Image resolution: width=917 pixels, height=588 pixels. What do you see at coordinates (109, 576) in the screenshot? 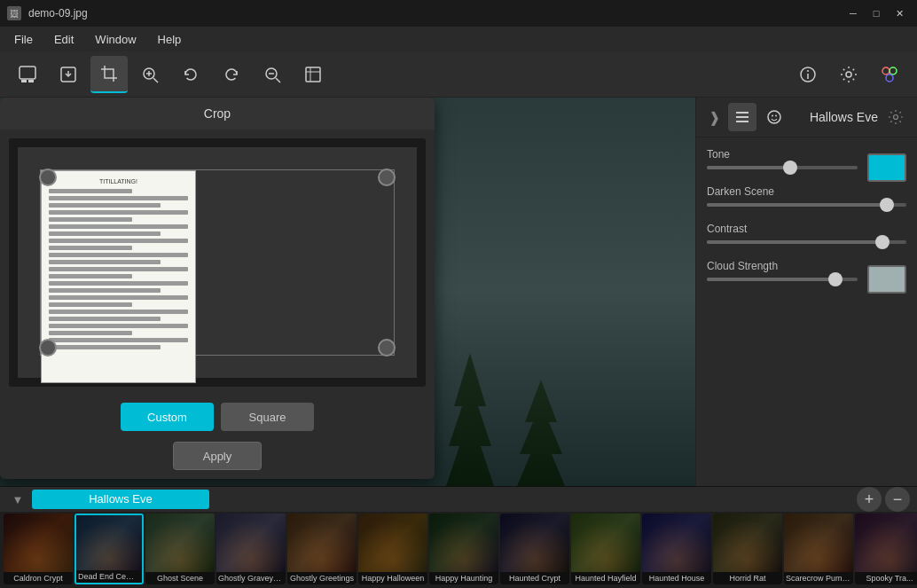
I see `filmstrip-label-dead-end-cemetery: Dead End Cemetery` at bounding box center [109, 576].